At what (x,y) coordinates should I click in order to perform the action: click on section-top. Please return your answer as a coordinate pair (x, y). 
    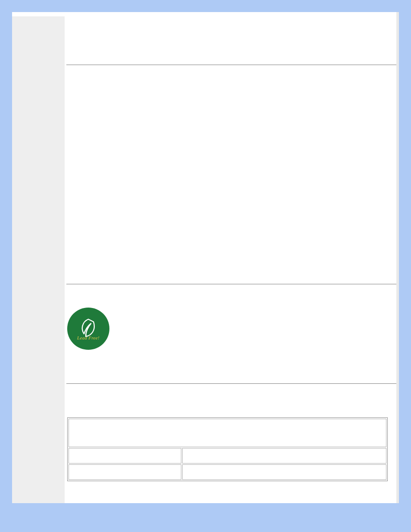
    Looking at the image, I should click on (231, 38).